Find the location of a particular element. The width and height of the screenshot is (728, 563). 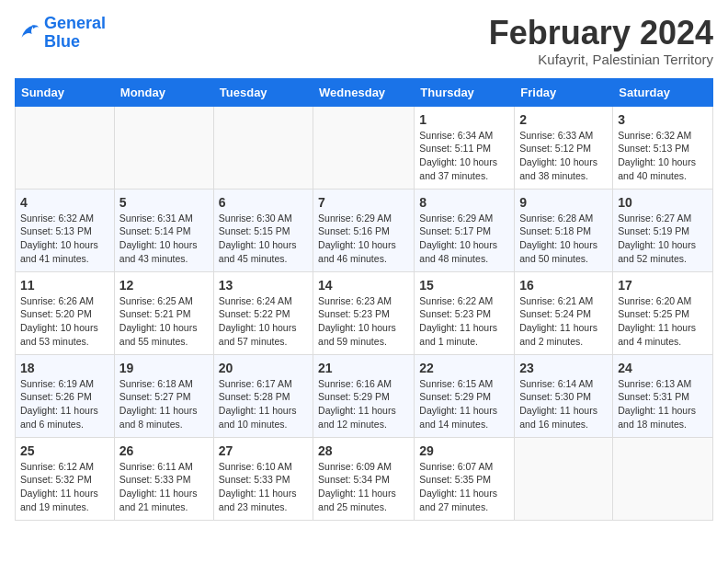

day-number: 11 is located at coordinates (64, 285).